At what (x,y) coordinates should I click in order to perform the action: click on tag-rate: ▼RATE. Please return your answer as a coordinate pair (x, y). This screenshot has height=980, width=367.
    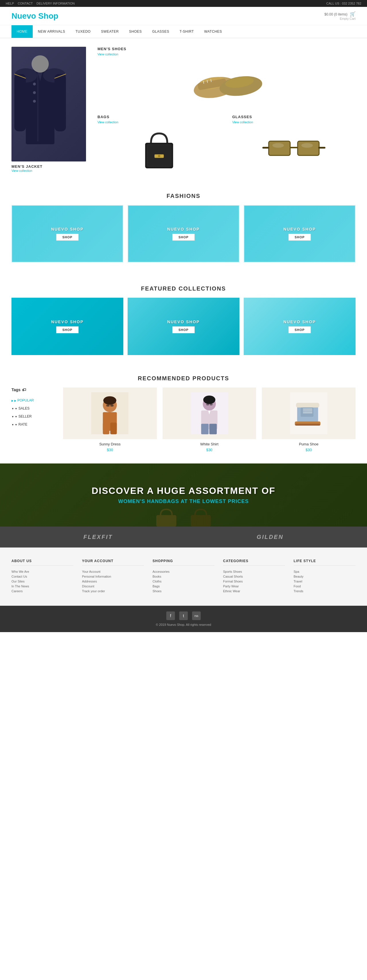
    Looking at the image, I should click on (33, 425).